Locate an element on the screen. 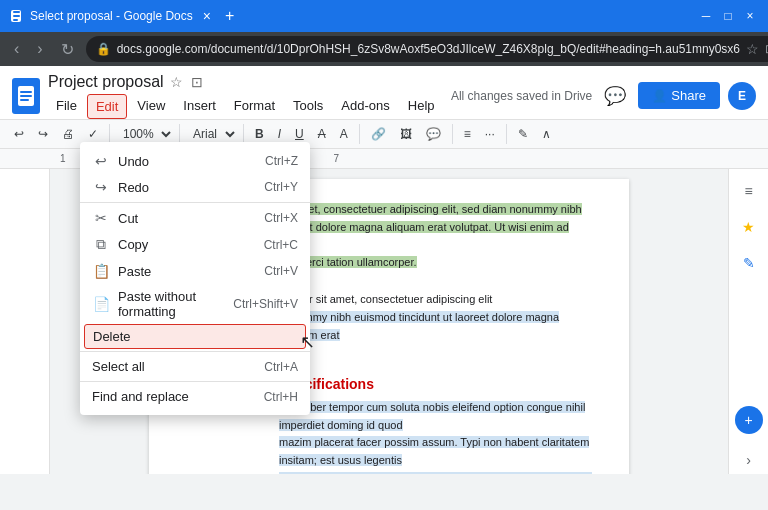  tab-title: Select proposal - Google Docs is located at coordinates (112, 16).